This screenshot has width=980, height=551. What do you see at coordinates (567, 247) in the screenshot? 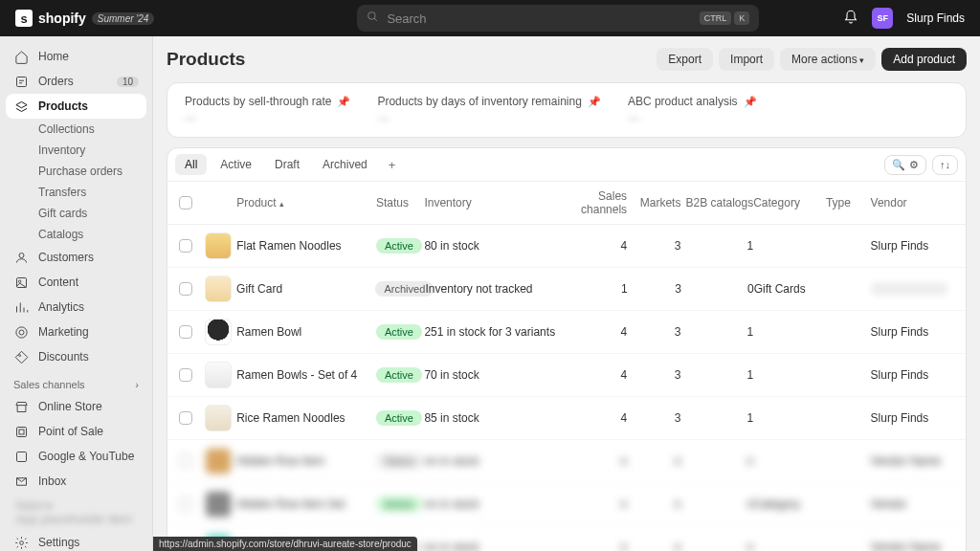
I see `table-row: Flat Ramen NoodlesActive80 in stock431Sl…` at bounding box center [567, 247].